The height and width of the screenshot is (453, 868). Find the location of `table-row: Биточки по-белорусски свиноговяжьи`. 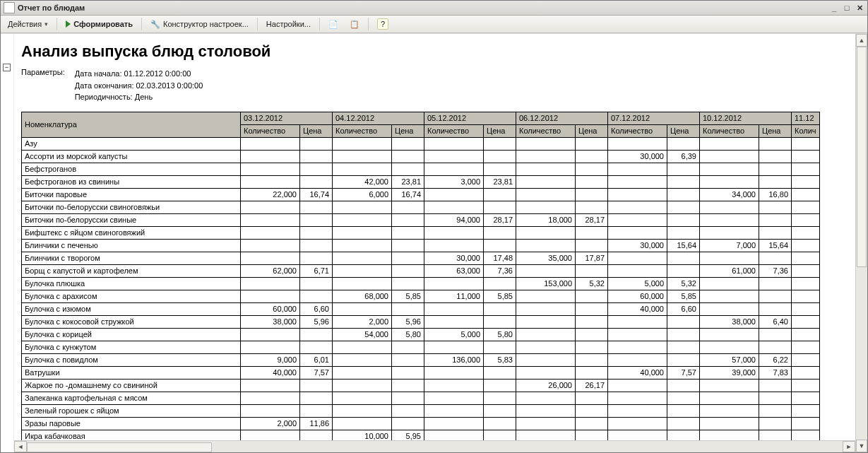

table-row: Биточки по-белорусски свиноговяжьи is located at coordinates (421, 207).